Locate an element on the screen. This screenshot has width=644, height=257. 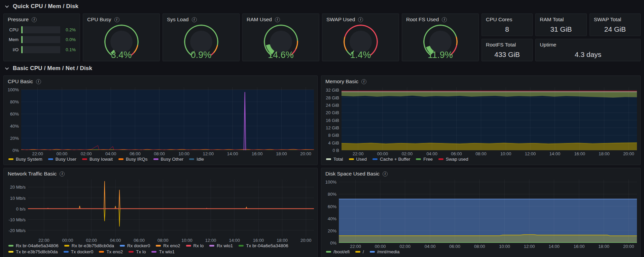
panel-header: Uptime is located at coordinates (588, 44).